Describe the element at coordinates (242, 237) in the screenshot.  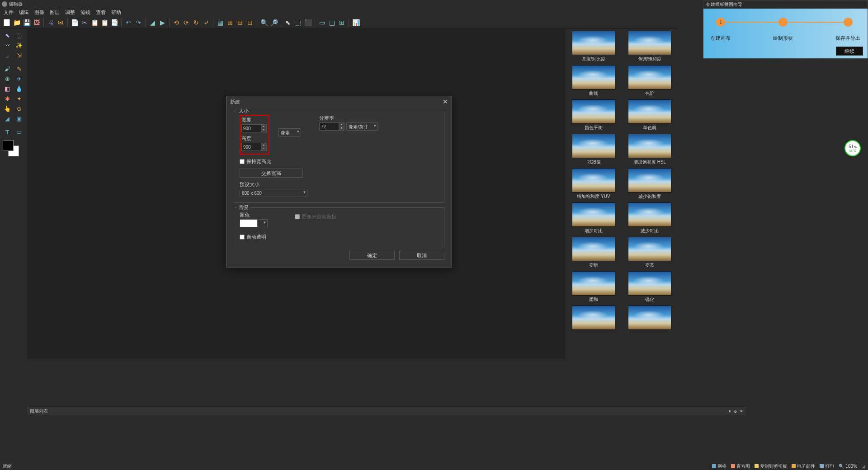
I see `transparent-checkbox` at that location.